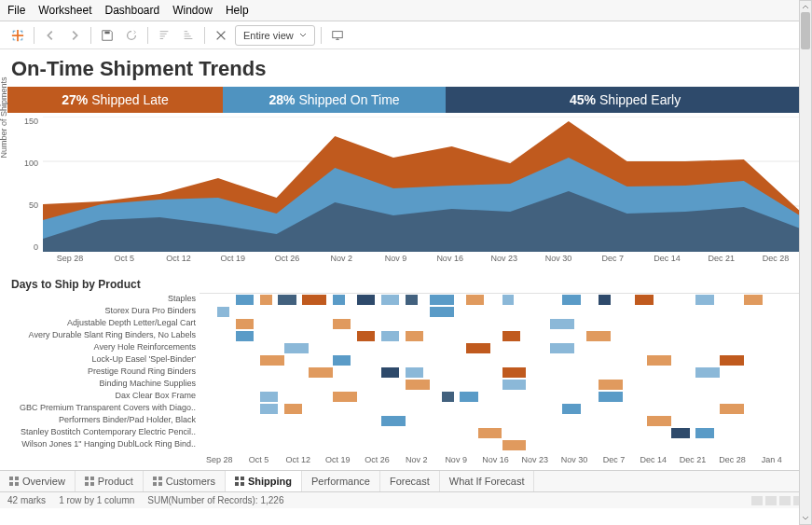 Image resolution: width=812 pixels, height=525 pixels. Describe the element at coordinates (488, 481) in the screenshot. I see `tab-whatif: What If Forecast` at that location.